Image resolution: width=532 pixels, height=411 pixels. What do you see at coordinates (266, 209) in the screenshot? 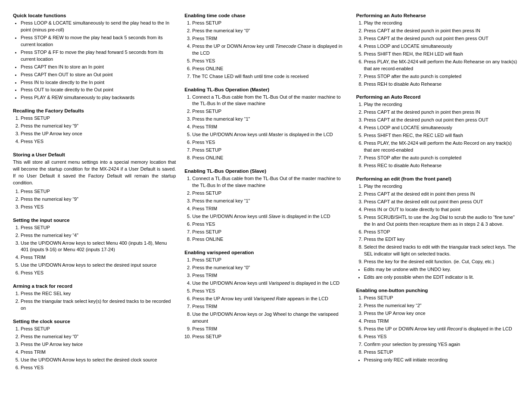
I see `tlbus-slave-list: Connect a TL-Bus cable from the TL-Bus O…` at bounding box center [266, 209].